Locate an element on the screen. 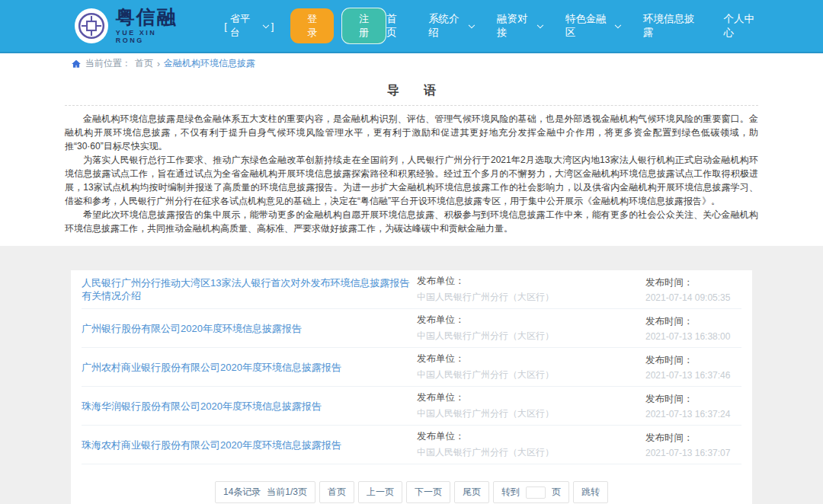 This screenshot has width=823, height=504. intro-title: 导 语 is located at coordinates (412, 91).